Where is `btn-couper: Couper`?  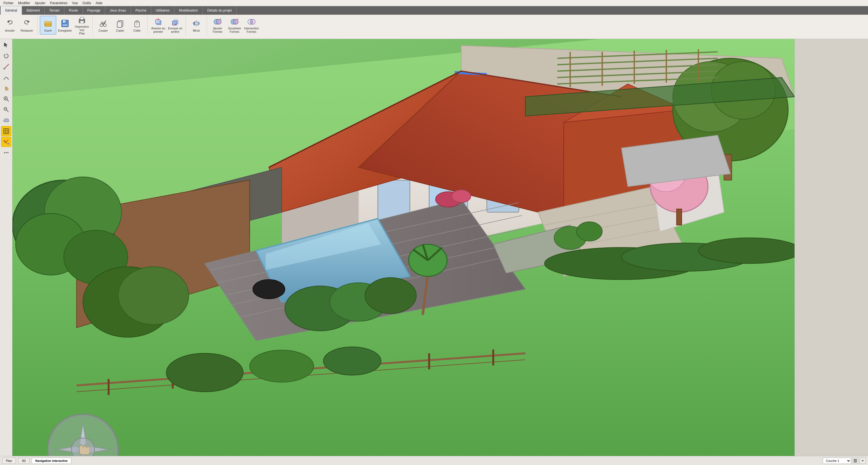
btn-couper: Couper is located at coordinates (103, 25).